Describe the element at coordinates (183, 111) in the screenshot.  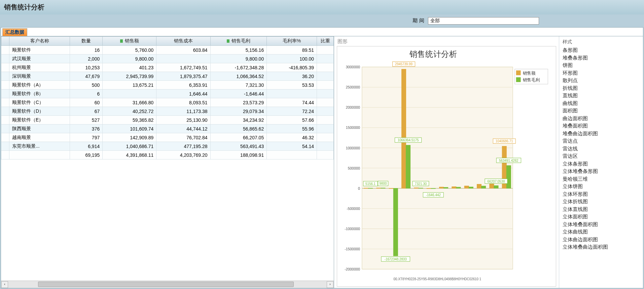
I see `cell-cost: 11,173.38` at that location.